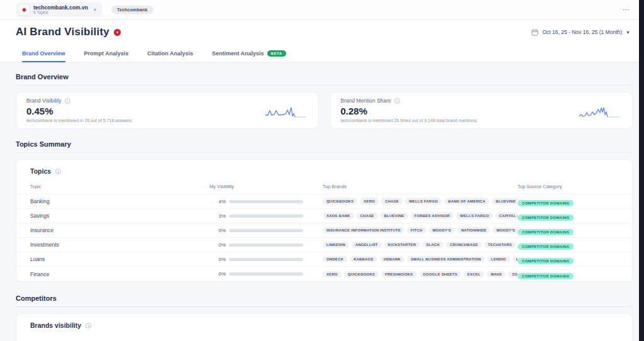 Image resolution: width=644 pixels, height=341 pixels. What do you see at coordinates (325, 201) in the screenshot?
I see `table-row-banking: Banking 4% QUICKBOOKSXEROCHASEWELLS FARG…` at bounding box center [325, 201].